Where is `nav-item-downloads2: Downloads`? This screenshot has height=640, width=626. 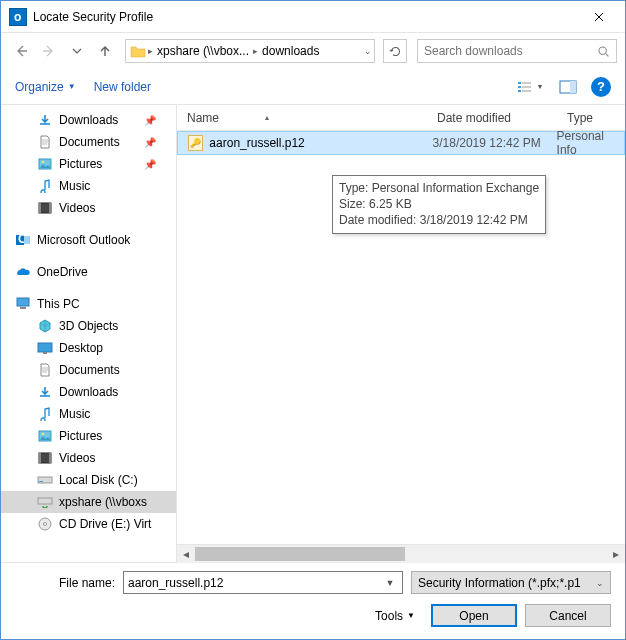 nav-item-downloads2: Downloads is located at coordinates (88, 392).